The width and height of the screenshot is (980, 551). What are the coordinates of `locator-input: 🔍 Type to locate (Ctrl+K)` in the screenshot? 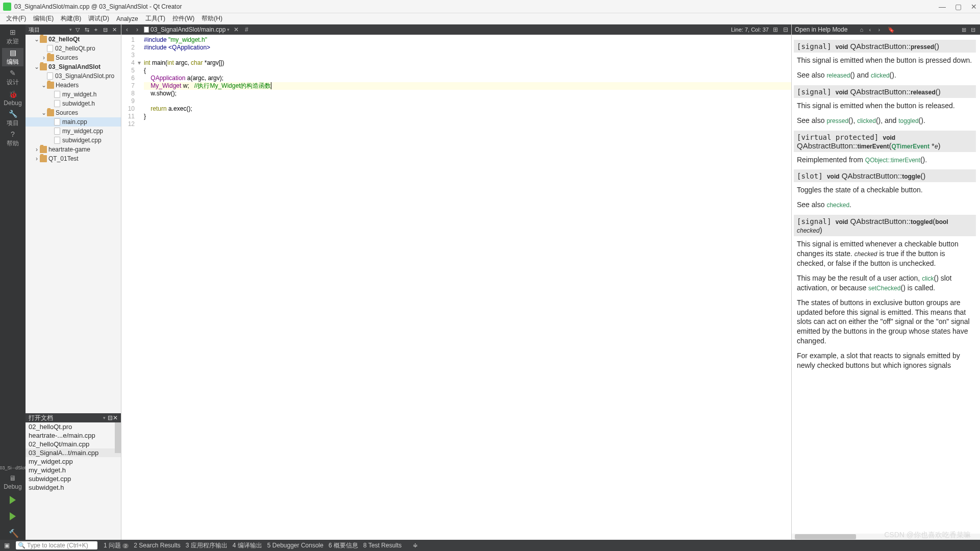 It's located at (57, 545).